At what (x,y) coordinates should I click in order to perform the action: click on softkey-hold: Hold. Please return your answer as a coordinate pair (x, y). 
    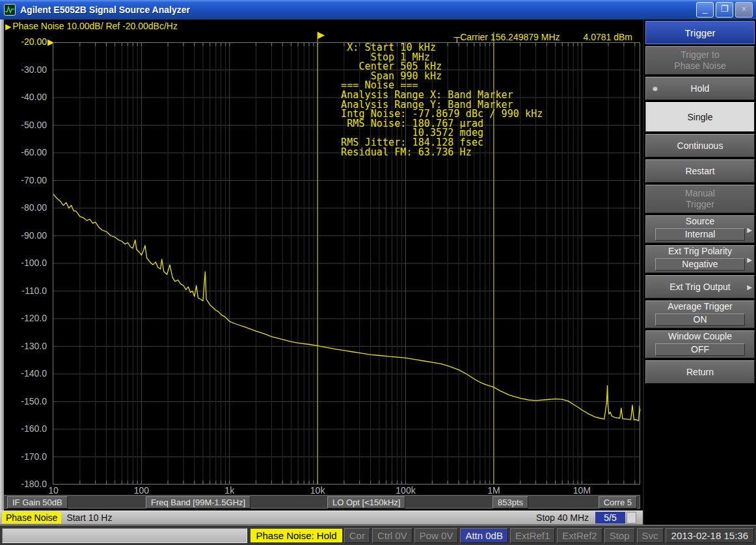
    Looking at the image, I should click on (700, 88).